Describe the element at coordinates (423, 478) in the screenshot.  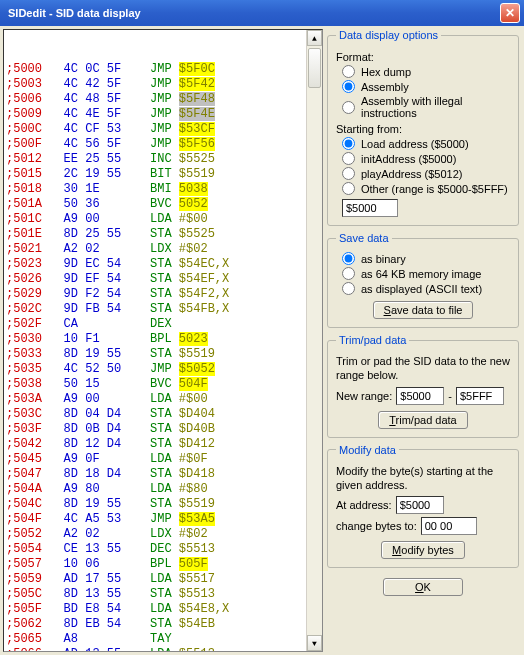
I see `modify-description: Modify the byte(s) starting at the given…` at that location.